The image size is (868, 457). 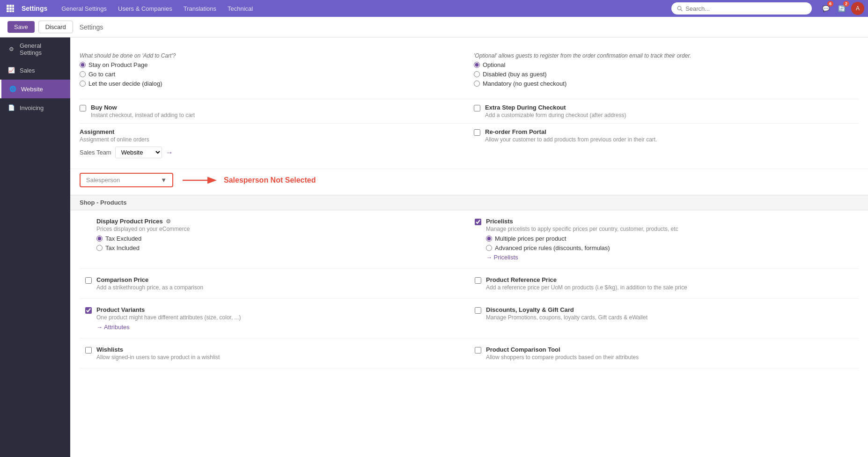 I want to click on chat-icon-btn: 💬 6, so click(x=826, y=8).